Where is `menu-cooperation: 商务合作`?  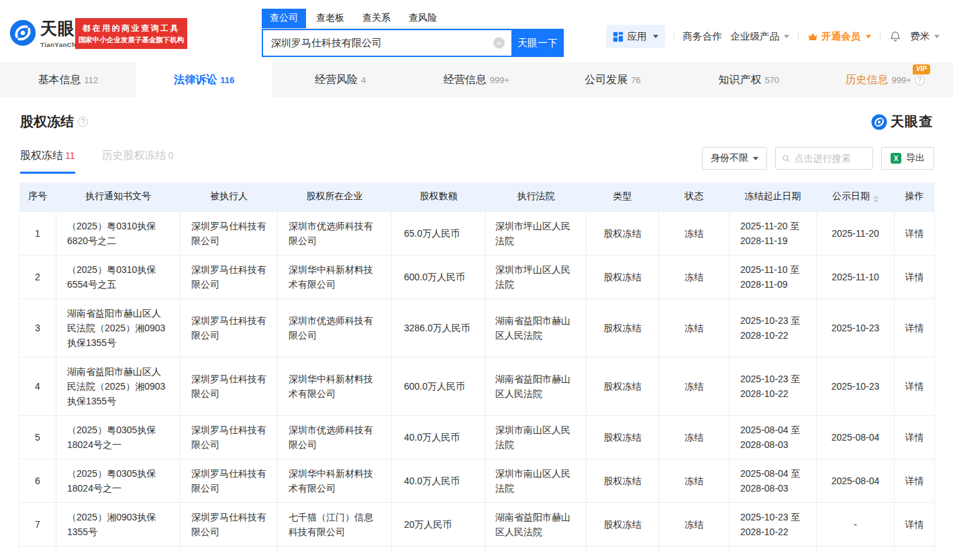 menu-cooperation: 商务合作 is located at coordinates (703, 36).